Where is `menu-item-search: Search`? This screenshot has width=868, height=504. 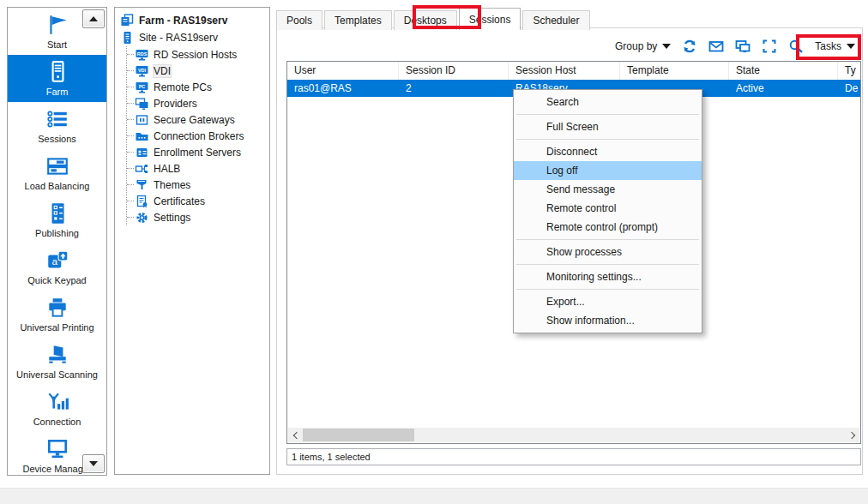 menu-item-search: Search is located at coordinates (607, 102).